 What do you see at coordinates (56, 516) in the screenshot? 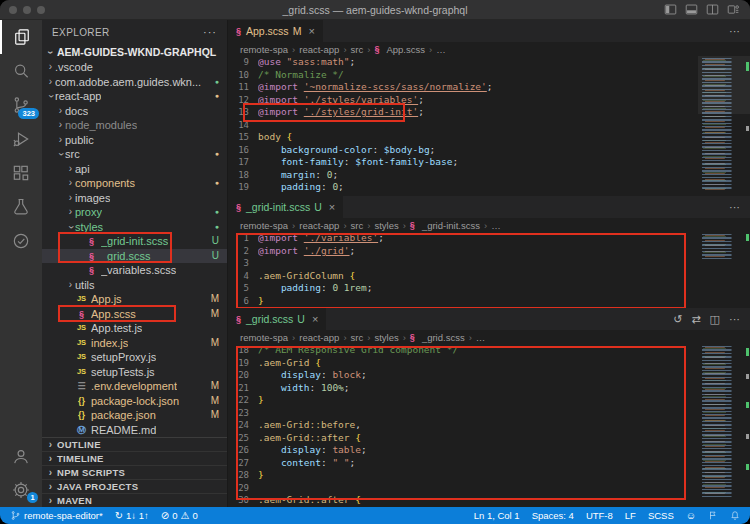
I see `branch-item: remote-spa-editor*` at bounding box center [56, 516].